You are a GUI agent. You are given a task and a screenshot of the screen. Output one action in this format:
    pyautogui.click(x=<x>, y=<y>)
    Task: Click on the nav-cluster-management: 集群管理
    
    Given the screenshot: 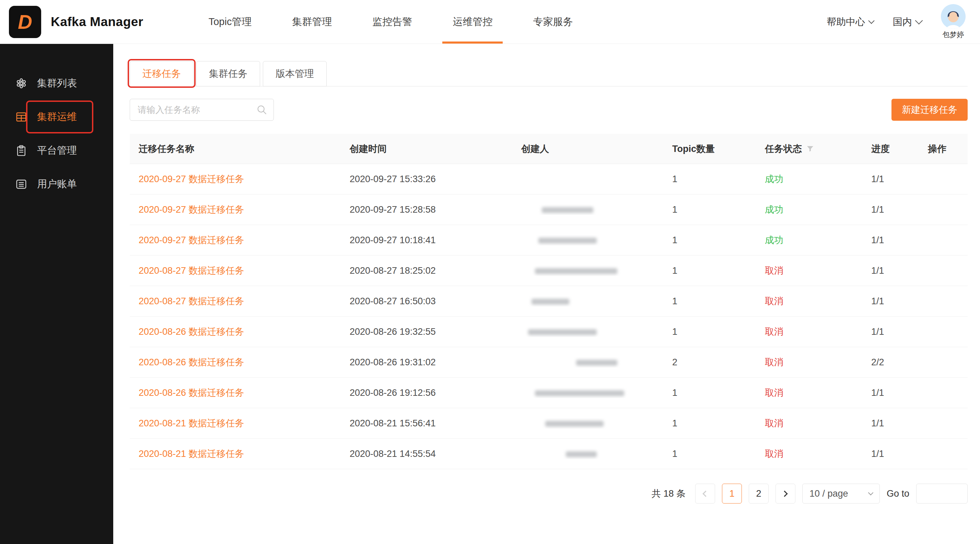 What is the action you would take?
    pyautogui.click(x=312, y=22)
    